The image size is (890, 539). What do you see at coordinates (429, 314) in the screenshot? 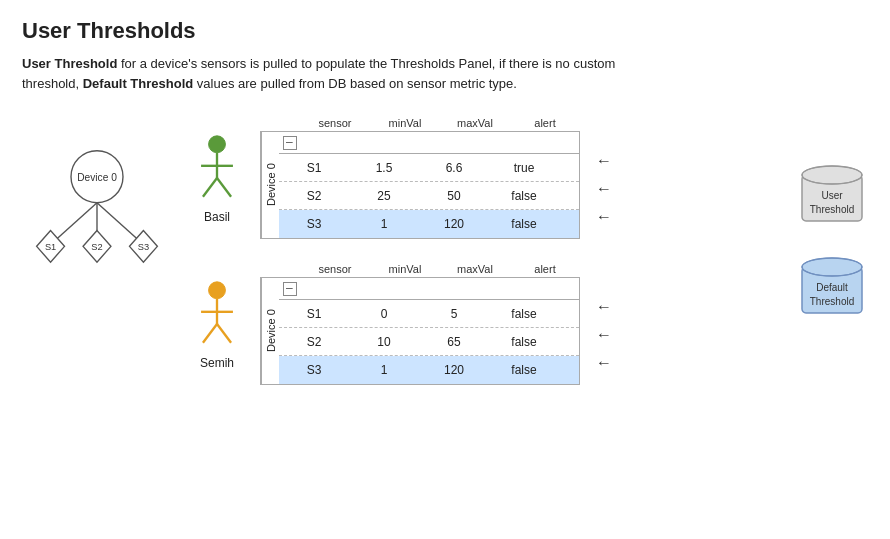
I see `data-row-1-0: S1 0 5 false` at bounding box center [429, 314].